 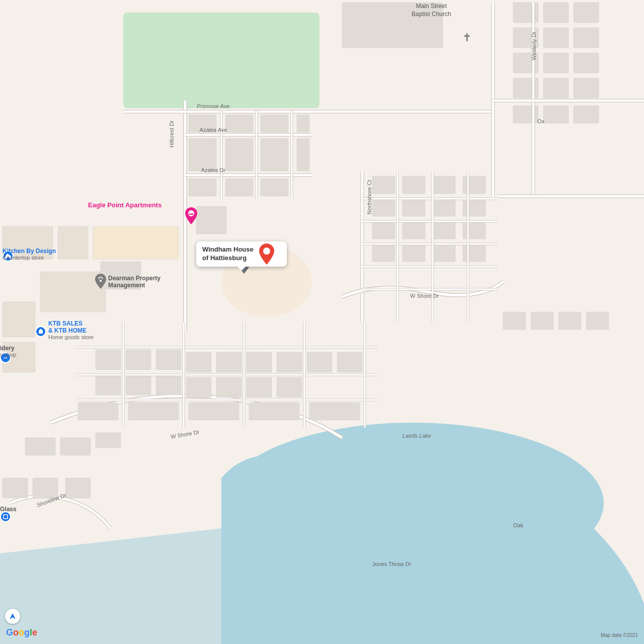 I want to click on glass-shop-marker, so click(x=6, y=518).